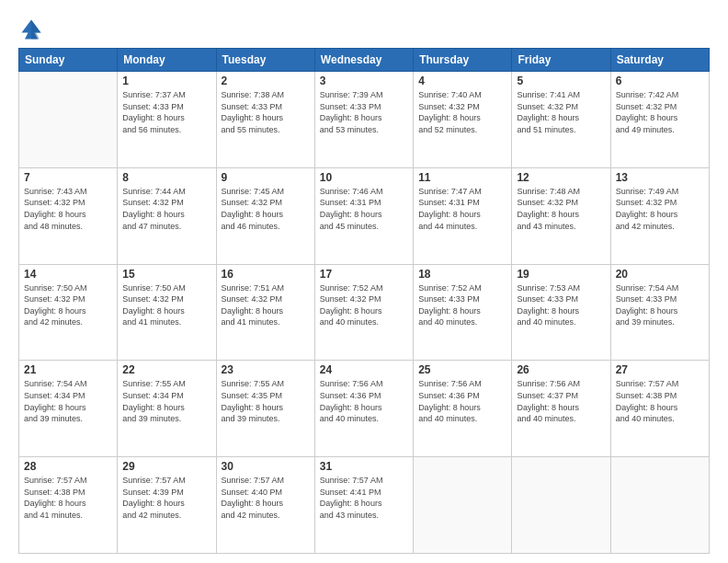 This screenshot has height=563, width=728. Describe the element at coordinates (561, 370) in the screenshot. I see `day-number: 26` at that location.